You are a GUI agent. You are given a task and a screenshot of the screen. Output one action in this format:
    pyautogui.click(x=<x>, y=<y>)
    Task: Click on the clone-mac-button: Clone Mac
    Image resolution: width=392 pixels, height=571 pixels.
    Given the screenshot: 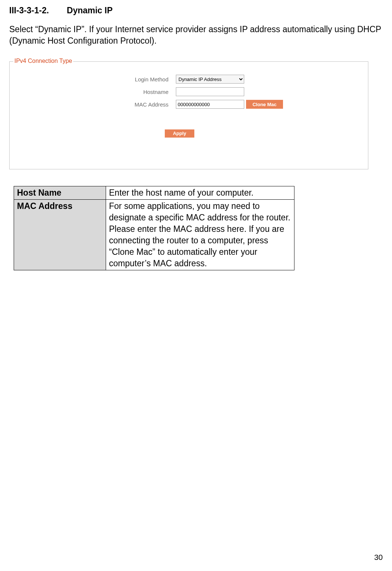 What is the action you would take?
    pyautogui.click(x=265, y=104)
    